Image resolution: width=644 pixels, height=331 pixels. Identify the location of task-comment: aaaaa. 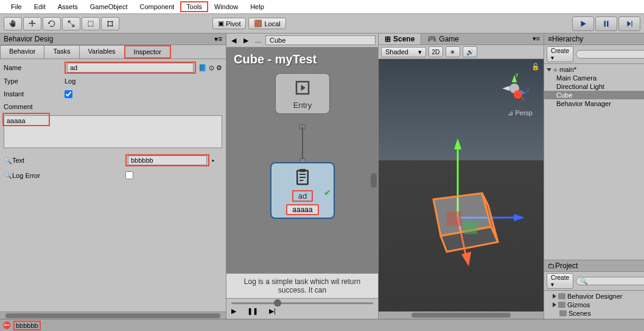
(302, 210).